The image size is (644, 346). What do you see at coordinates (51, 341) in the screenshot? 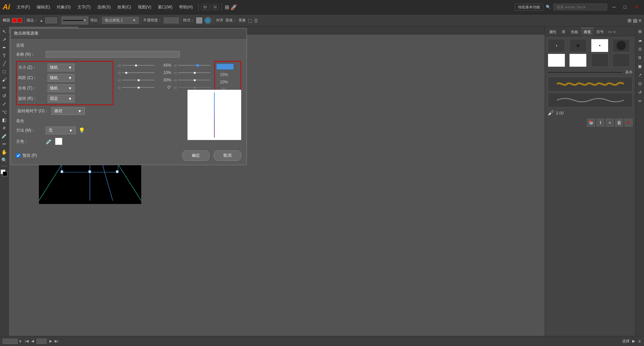
I see `nav-next-btn: ▶` at bounding box center [51, 341].